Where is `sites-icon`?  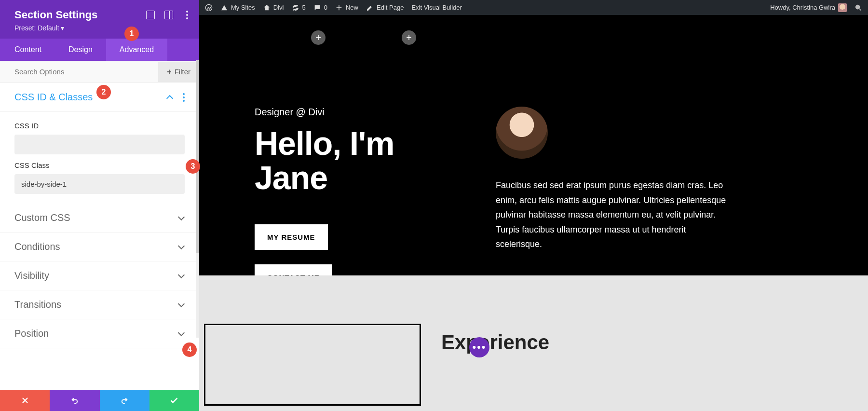 sites-icon is located at coordinates (224, 8).